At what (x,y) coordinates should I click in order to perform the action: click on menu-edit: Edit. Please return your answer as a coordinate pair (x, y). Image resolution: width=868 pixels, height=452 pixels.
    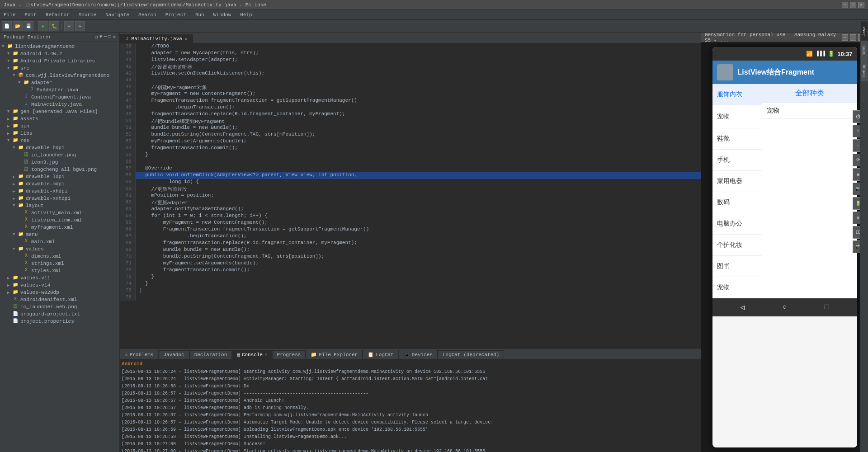
    Looking at the image, I should click on (30, 15).